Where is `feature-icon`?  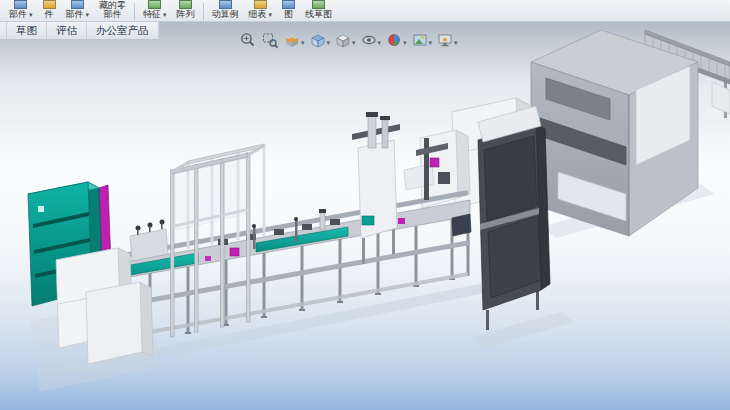
feature-icon is located at coordinates (154, 4).